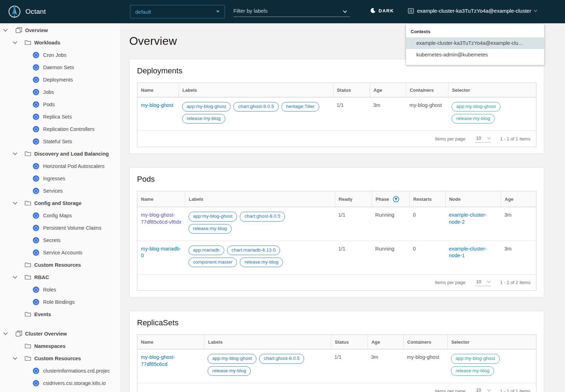 The image size is (565, 392). Describe the element at coordinates (473, 258) in the screenshot. I see `table-cell: example-cluster-node-1` at that location.